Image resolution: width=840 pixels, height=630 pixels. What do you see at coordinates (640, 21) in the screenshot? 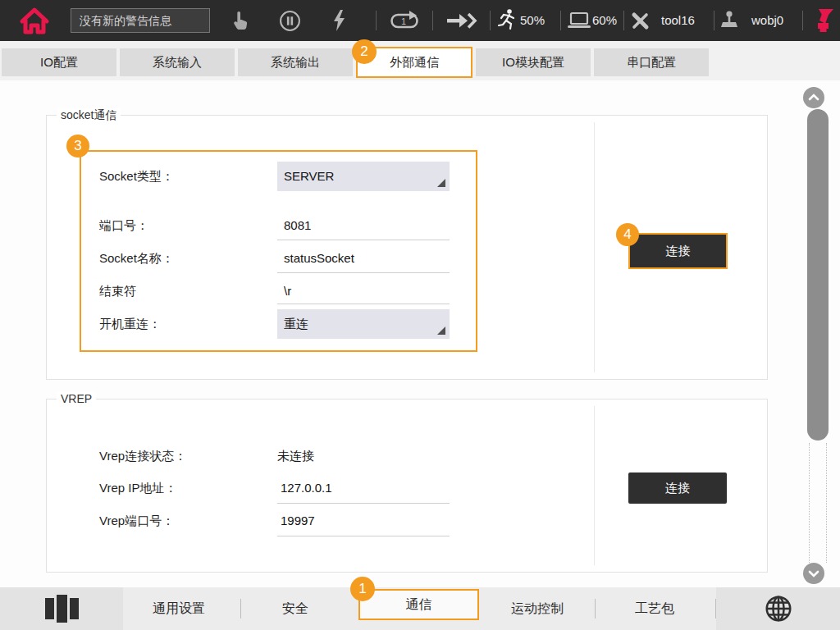
I see `tool-select-button` at bounding box center [640, 21].